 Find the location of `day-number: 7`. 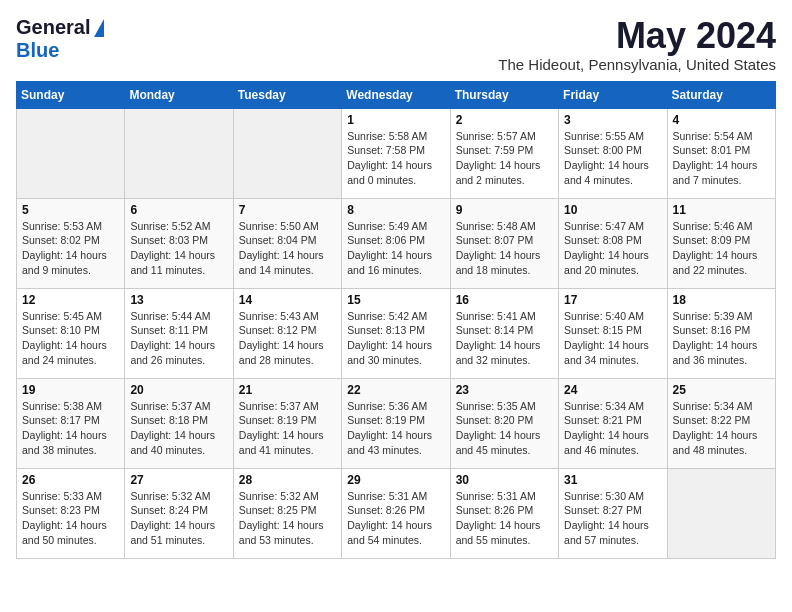

day-number: 7 is located at coordinates (288, 210).